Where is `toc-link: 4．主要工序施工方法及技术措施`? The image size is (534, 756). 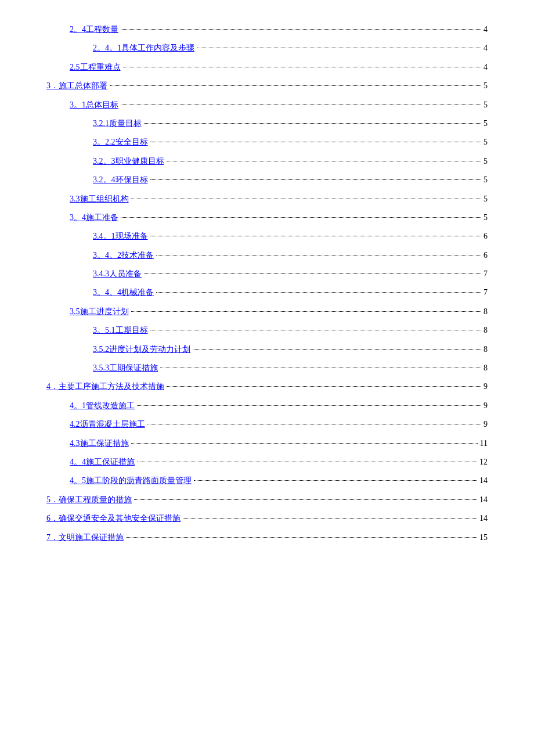 toc-link: 4．主要工序施工方法及技术措施 is located at coordinates (106, 387).